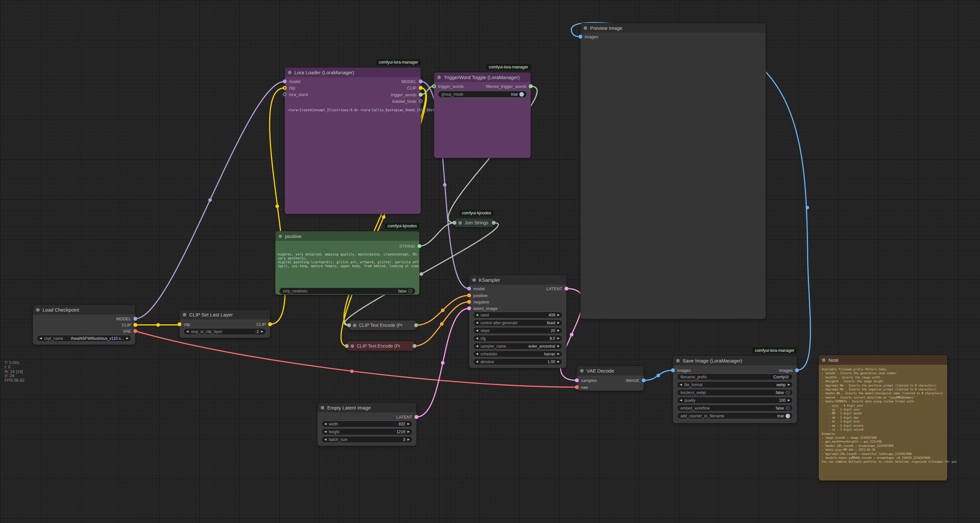 The width and height of the screenshot is (980, 523). I want to click on output-port-IMAGE: IMAGE, so click(610, 380).